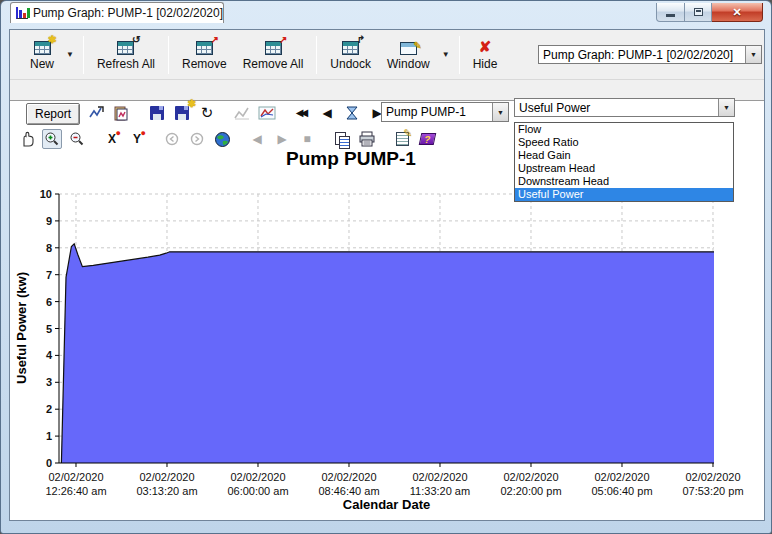 This screenshot has height=534, width=772. What do you see at coordinates (327, 113) in the screenshot?
I see `prev-button: ◀` at bounding box center [327, 113].